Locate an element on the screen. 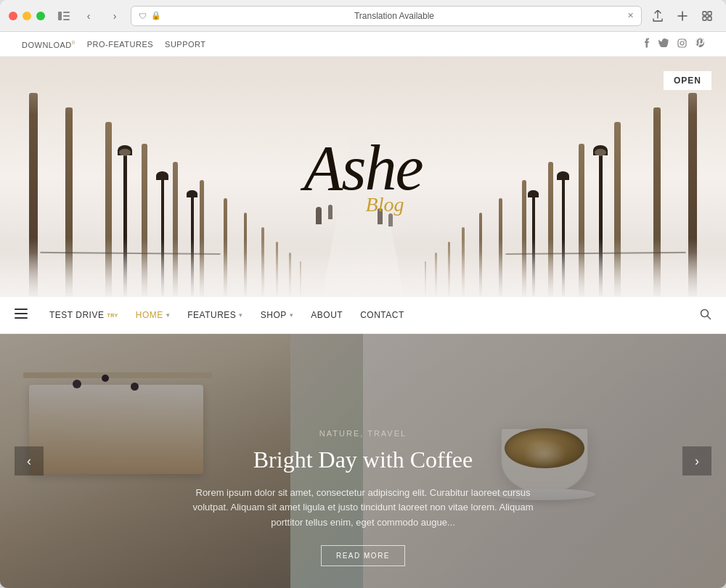 Image resolution: width=726 pixels, height=588 pixels. nav-features: FEATURES ▾ is located at coordinates (215, 315).